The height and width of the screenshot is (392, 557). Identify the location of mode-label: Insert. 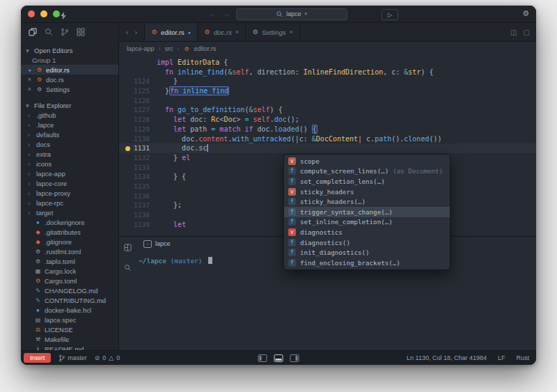
(38, 358).